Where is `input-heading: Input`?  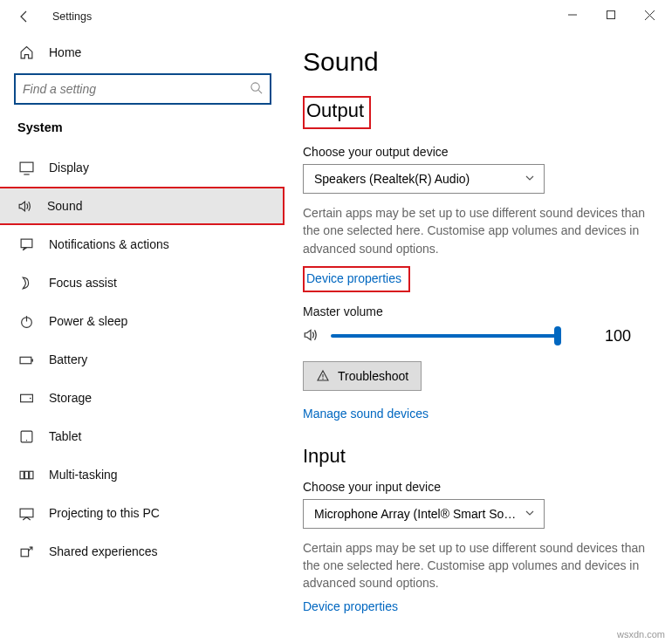 input-heading: Input is located at coordinates (325, 456).